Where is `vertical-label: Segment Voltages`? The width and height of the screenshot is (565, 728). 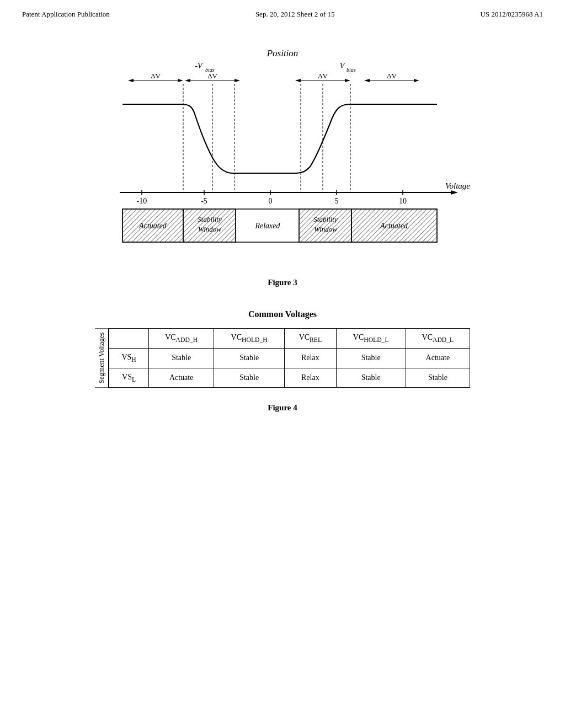
vertical-label: Segment Voltages is located at coordinates (102, 358).